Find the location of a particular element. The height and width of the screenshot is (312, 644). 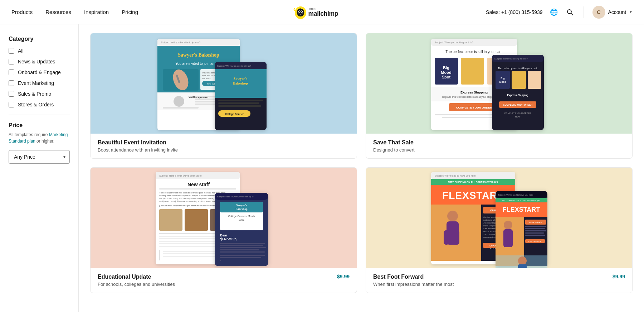

avatar: C is located at coordinates (599, 12).